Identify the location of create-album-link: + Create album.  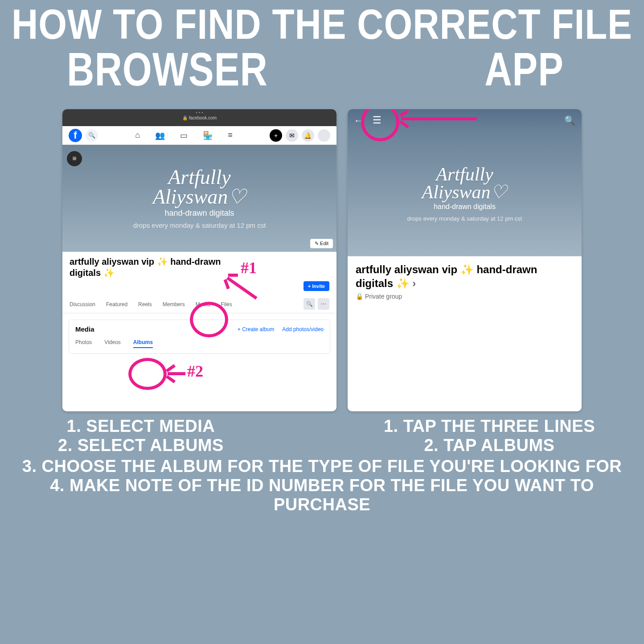
(256, 329).